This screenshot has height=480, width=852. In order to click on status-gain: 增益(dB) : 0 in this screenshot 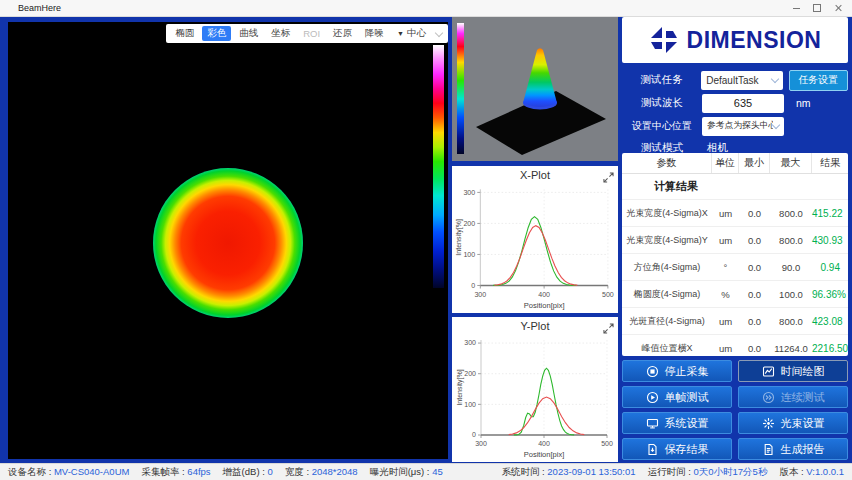, I will do `click(248, 472)`.